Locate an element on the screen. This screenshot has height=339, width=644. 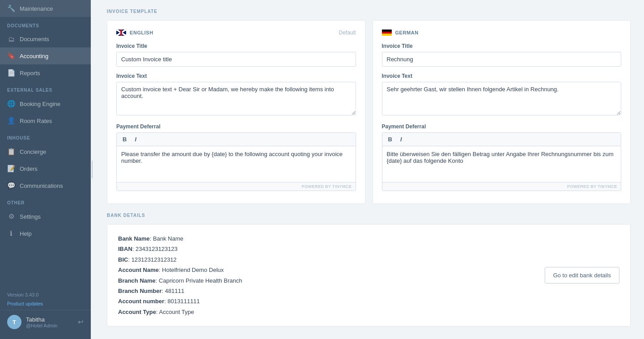
branch-number-label: Branch Number is located at coordinates (140, 291).